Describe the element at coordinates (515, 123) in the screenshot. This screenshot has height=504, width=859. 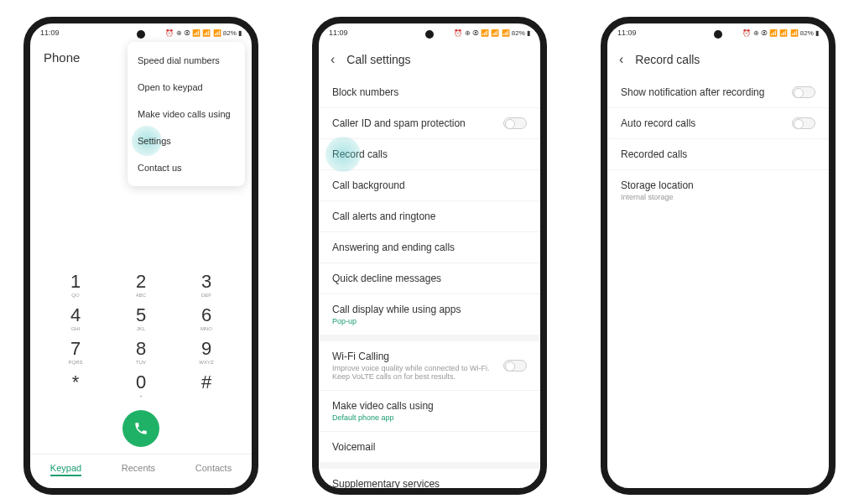
I see `toggle-caller-id` at that location.